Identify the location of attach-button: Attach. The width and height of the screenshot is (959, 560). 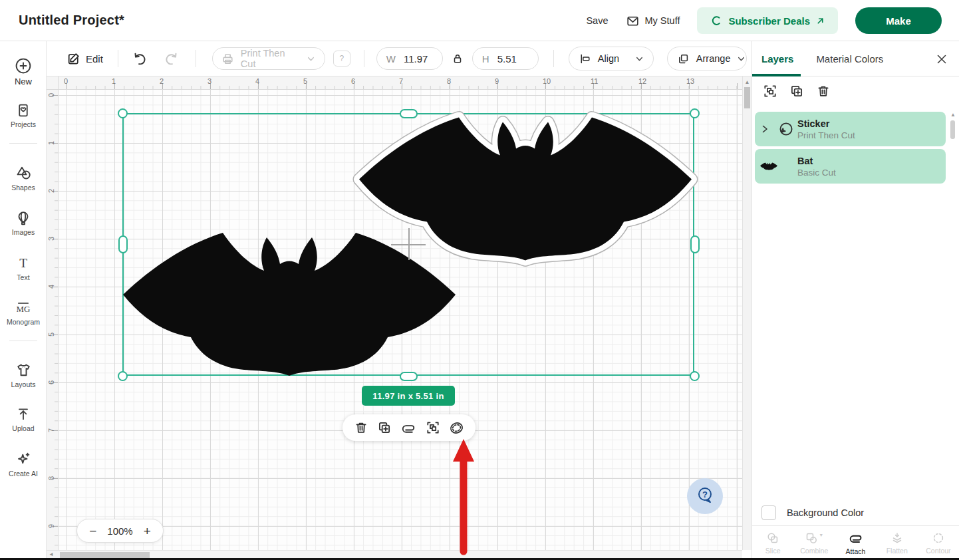
(855, 543).